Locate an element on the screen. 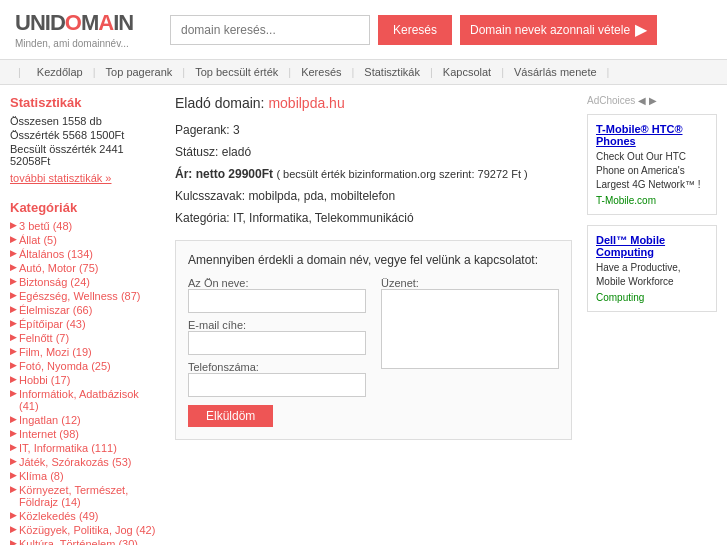 The image size is (727, 545). category-item: ▶Felnőtt (7) is located at coordinates (85, 338).